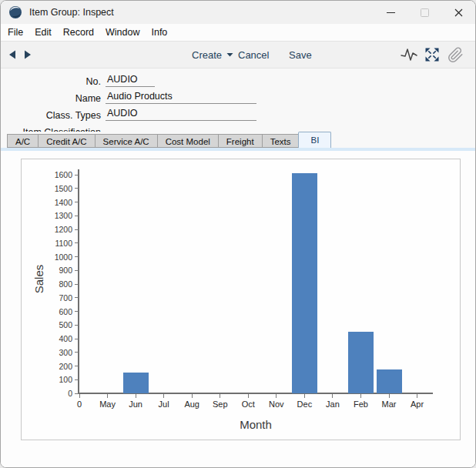 This screenshot has height=468, width=476. I want to click on x-tick-label: Jan, so click(333, 404).